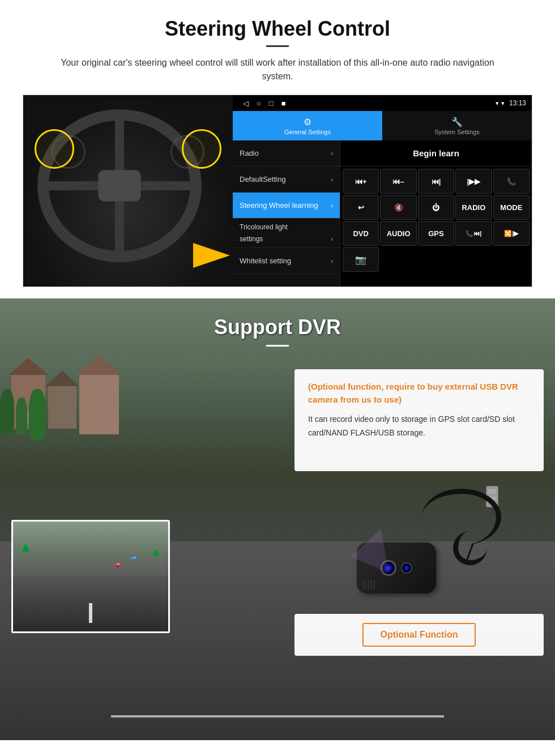  I want to click on dvr-info-box: (Optional function, require to buy exter…, so click(419, 420).